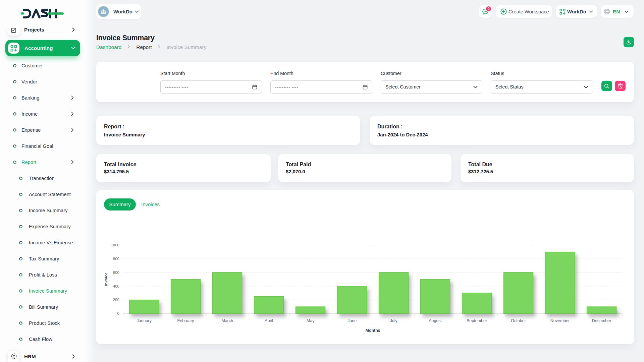 This screenshot has width=644, height=362. What do you see at coordinates (394, 321) in the screenshot?
I see `svg-text: July` at bounding box center [394, 321].